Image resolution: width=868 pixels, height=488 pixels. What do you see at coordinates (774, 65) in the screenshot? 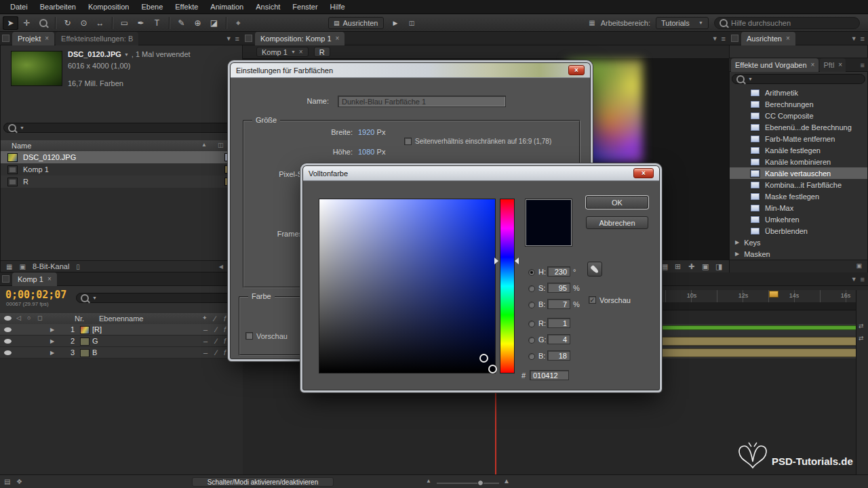
I see `tab-effekte-und-vorgaben: Effekte und Vorgaben ×` at bounding box center [774, 65].